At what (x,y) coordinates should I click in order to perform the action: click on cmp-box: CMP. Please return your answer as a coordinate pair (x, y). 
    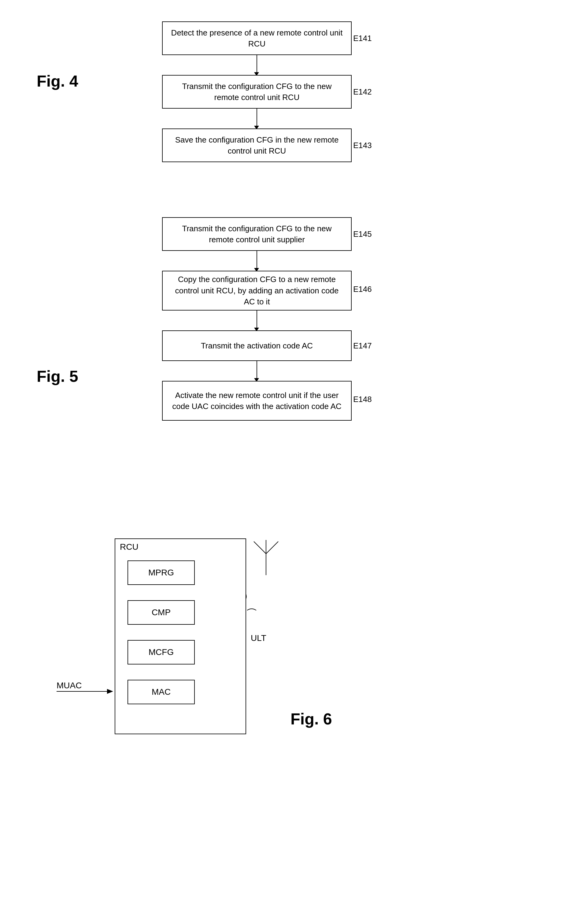
    Looking at the image, I should click on (161, 613).